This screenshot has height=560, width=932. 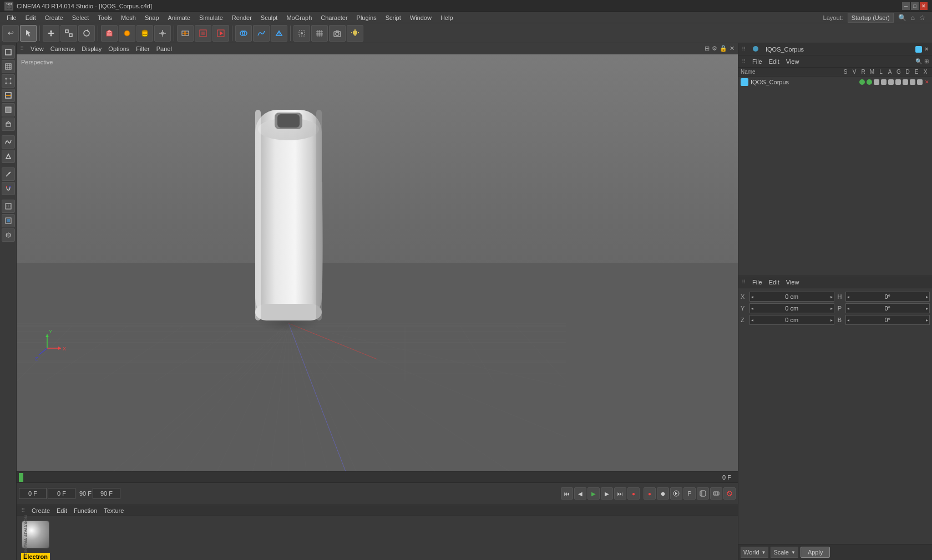 I want to click on object-tree-item-iqos: IQOS_Corpus ✕, so click(x=835, y=82).